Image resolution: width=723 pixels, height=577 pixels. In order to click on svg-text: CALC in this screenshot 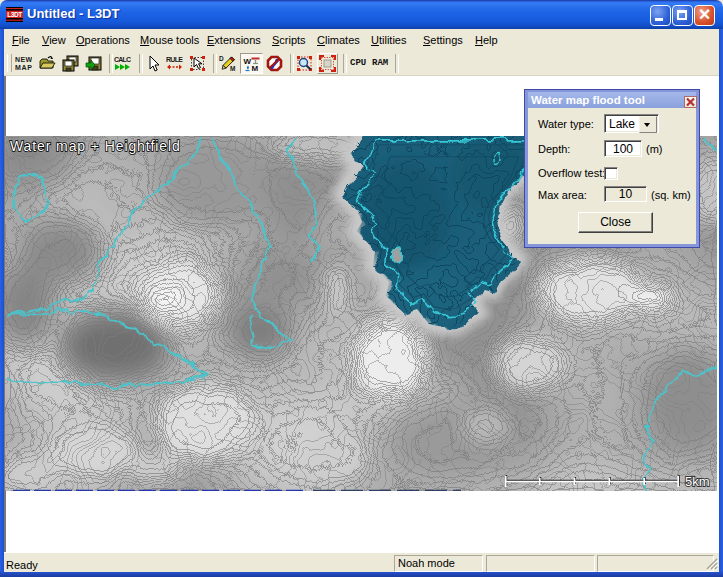, I will do `click(122, 60)`.